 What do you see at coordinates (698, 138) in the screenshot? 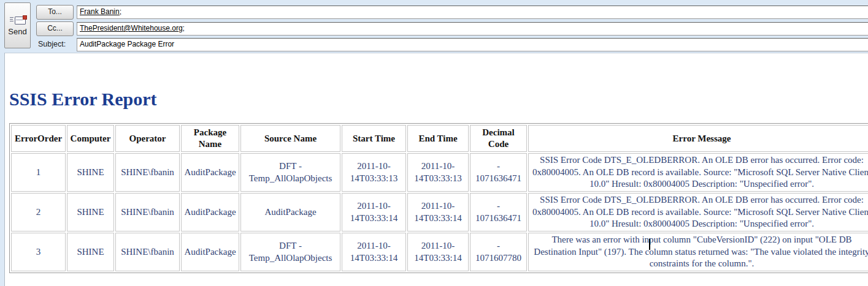
I see `column-header: Error Message` at bounding box center [698, 138].